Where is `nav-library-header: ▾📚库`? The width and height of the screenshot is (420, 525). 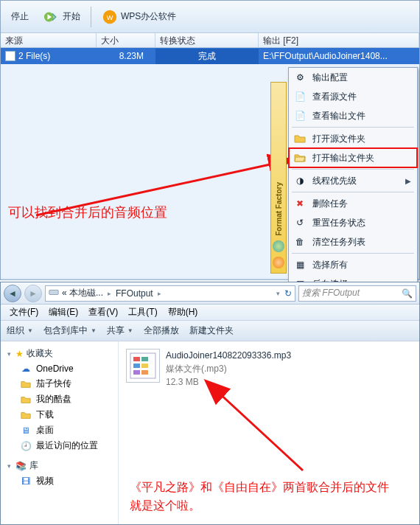
nav-library-header: ▾📚库 is located at coordinates (59, 466).